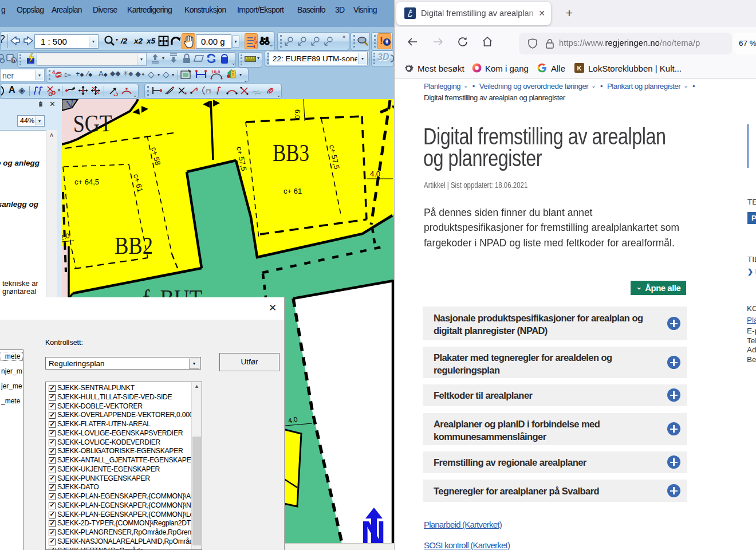 This screenshot has width=756, height=550. Describe the element at coordinates (291, 153) in the screenshot. I see `svg-text: BB3` at that location.